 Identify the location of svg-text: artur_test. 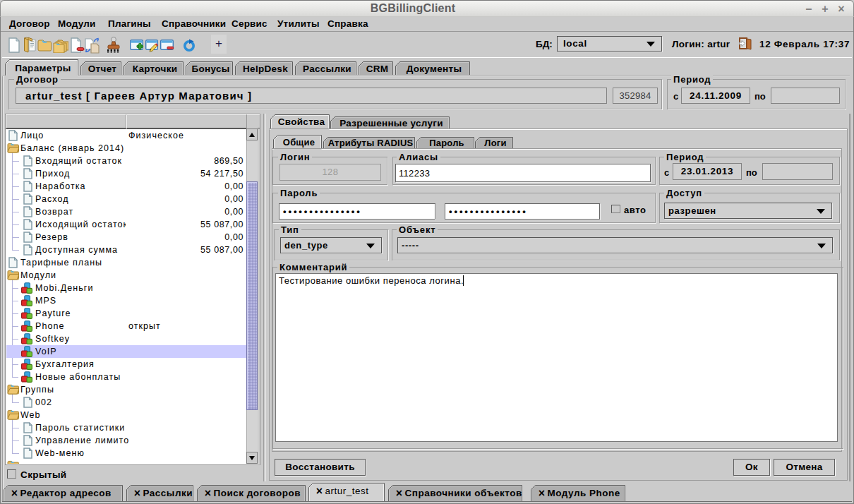
(347, 491).